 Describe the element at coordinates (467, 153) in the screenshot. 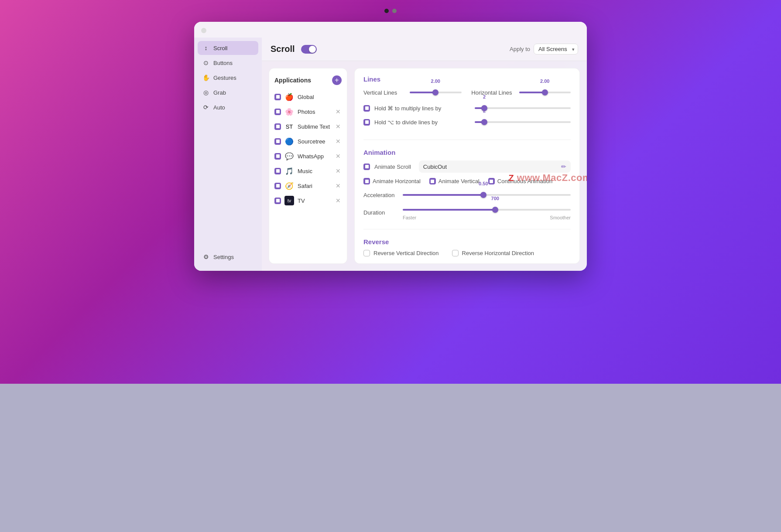

I see `animation-section-title: Animation` at that location.